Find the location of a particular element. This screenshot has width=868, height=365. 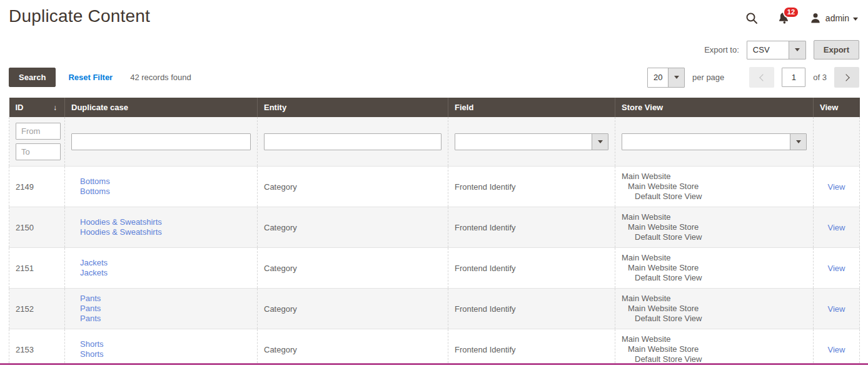

export-button: Export is located at coordinates (837, 50).